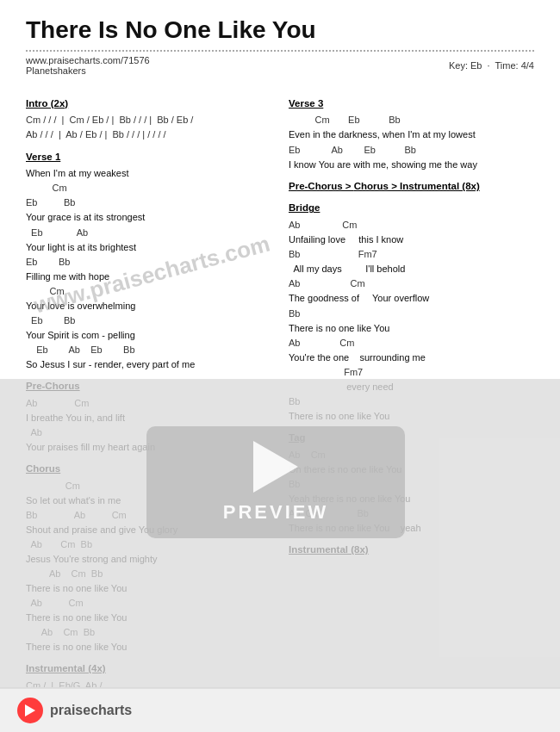 This screenshot has width=560, height=732. What do you see at coordinates (148, 291) in the screenshot?
I see `v1-c5: Cm` at bounding box center [148, 291].